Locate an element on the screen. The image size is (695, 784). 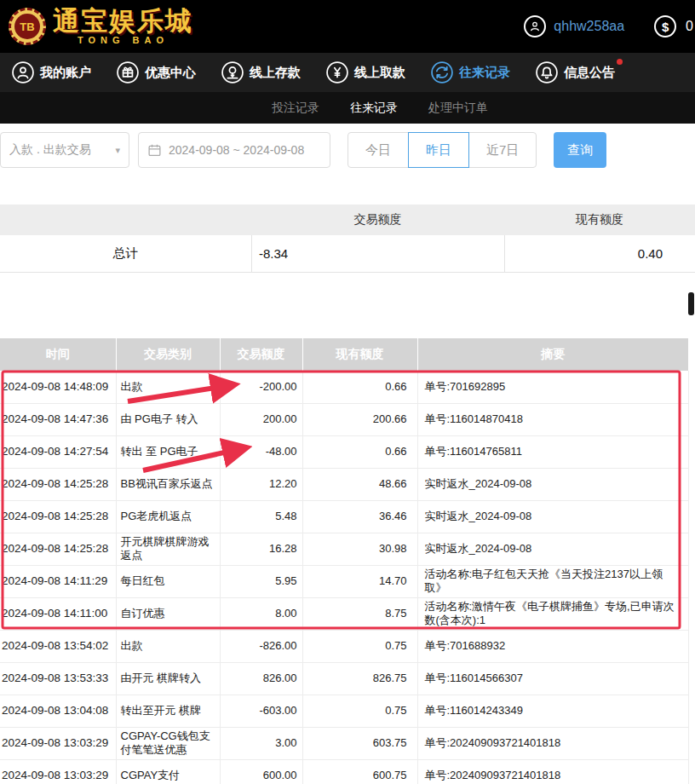
table-cell: 实时返水_2024-09-08 is located at coordinates (553, 549).